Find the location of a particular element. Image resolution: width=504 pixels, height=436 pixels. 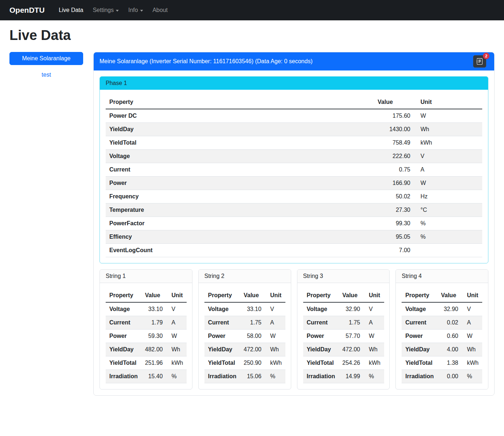

table-row: YieldTotal 758.49 kWh is located at coordinates (294, 143).